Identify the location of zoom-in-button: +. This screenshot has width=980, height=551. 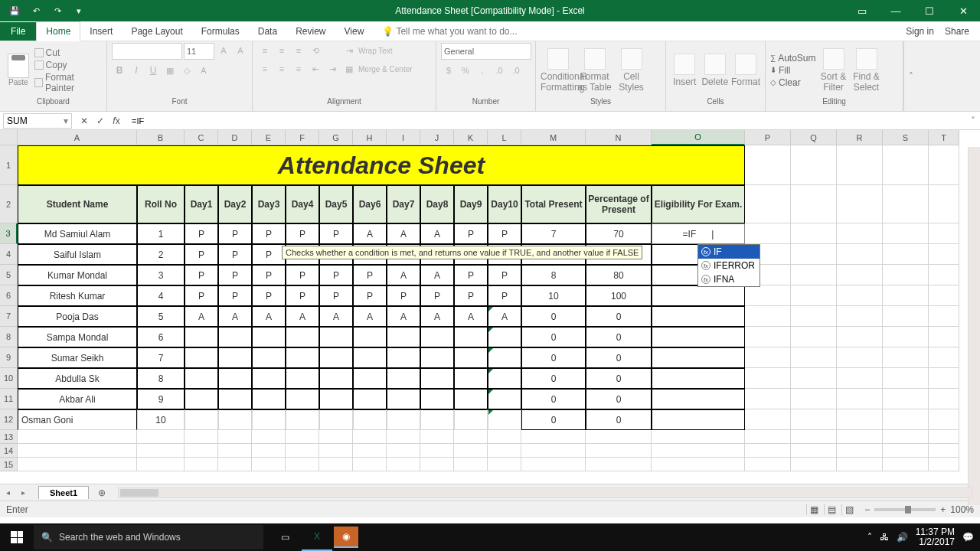
(943, 510).